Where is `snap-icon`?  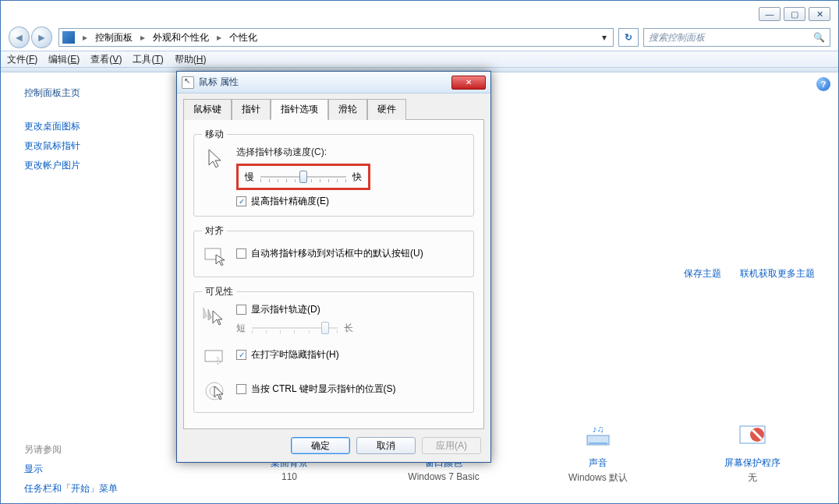
snap-icon is located at coordinates (215, 256).